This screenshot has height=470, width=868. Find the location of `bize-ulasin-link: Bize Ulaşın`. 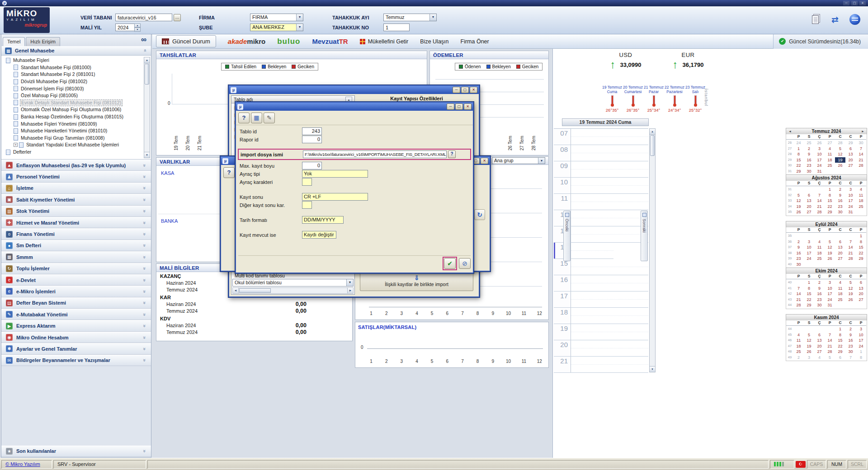

bize-ulasin-link: Bize Ulaşın is located at coordinates (434, 42).